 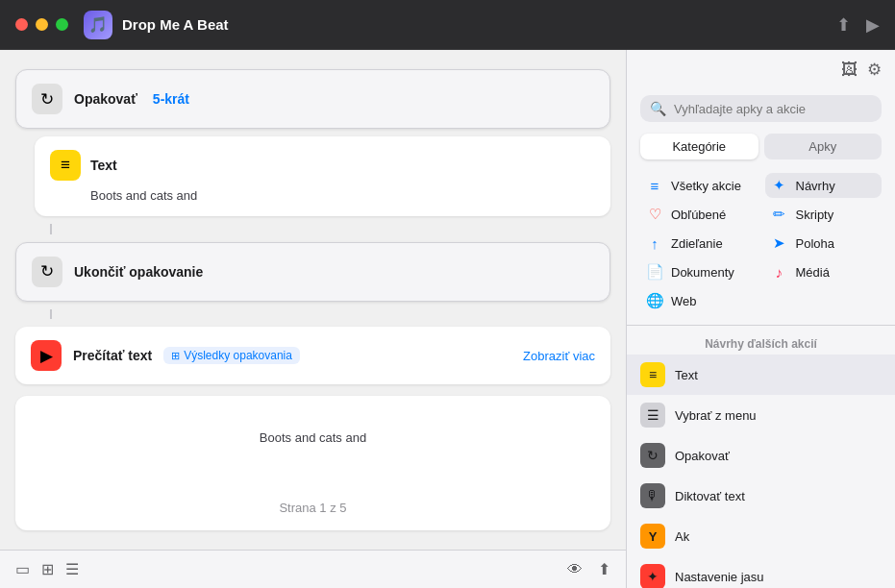 What do you see at coordinates (699, 214) in the screenshot?
I see `category-favorites: ♡ Obľúbené` at bounding box center [699, 214].